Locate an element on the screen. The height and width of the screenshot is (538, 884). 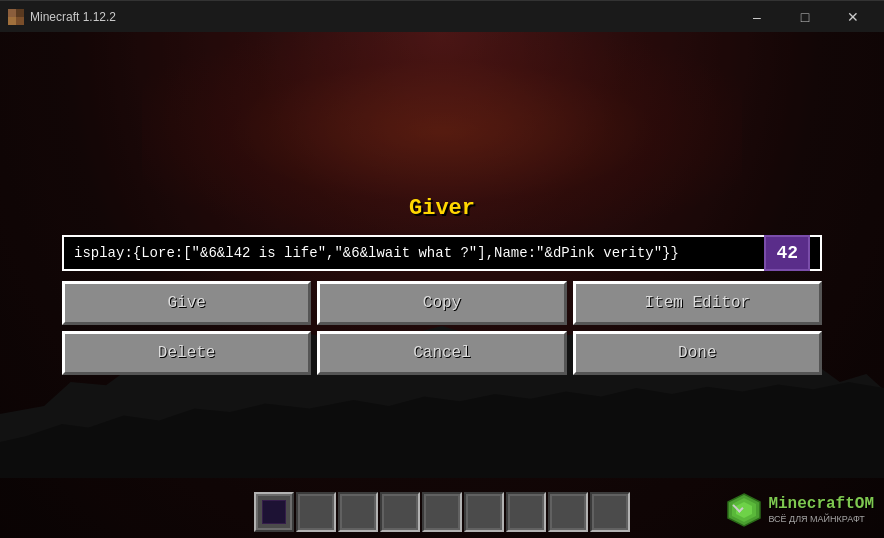
done-button: Done is located at coordinates (698, 353).